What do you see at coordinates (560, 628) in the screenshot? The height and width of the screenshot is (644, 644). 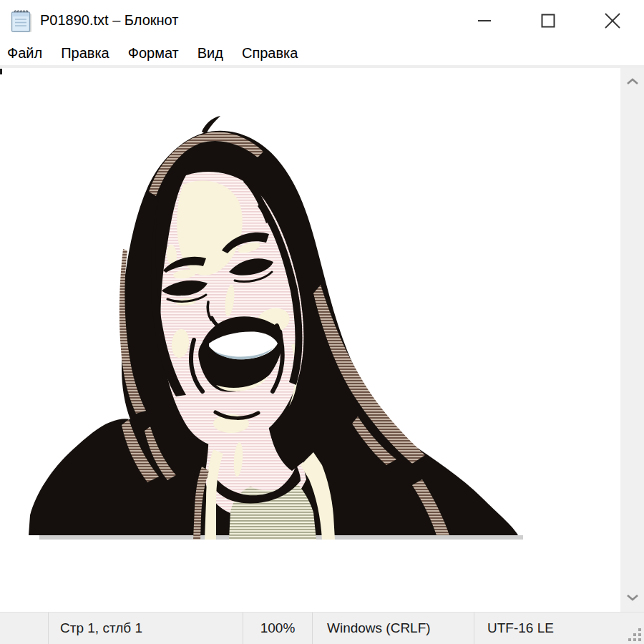 I see `status-encoding: UTF-16 LE` at bounding box center [560, 628].